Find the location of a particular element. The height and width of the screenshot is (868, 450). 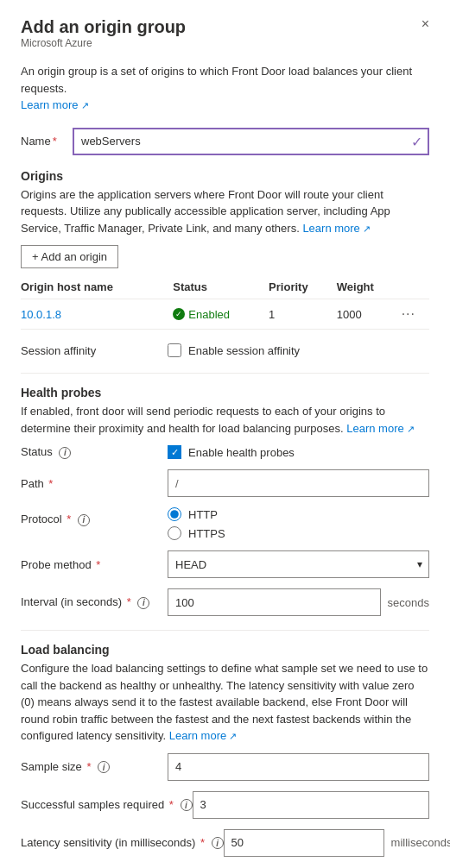

intro-learn-more-link: Learn more is located at coordinates (55, 105).